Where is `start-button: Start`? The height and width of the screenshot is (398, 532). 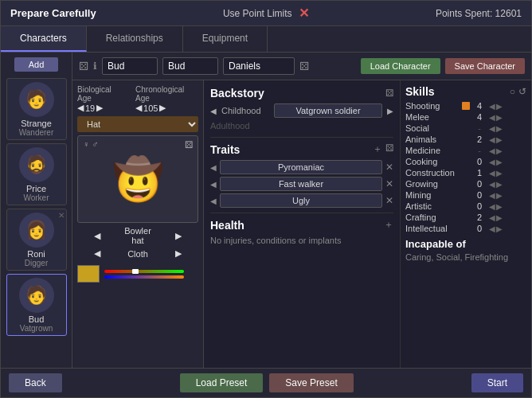
start-button: Start is located at coordinates (497, 383).